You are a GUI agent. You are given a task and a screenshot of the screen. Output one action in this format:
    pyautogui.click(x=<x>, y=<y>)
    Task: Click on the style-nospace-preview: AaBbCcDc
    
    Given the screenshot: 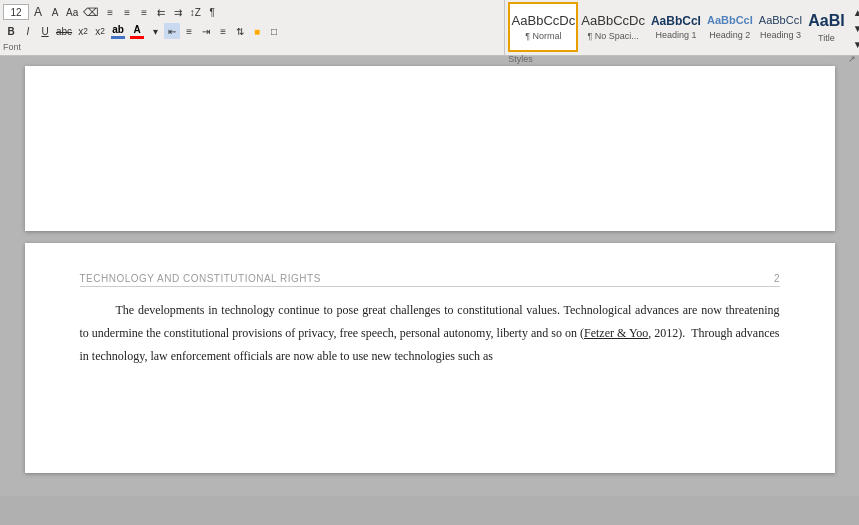 What is the action you would take?
    pyautogui.click(x=613, y=21)
    